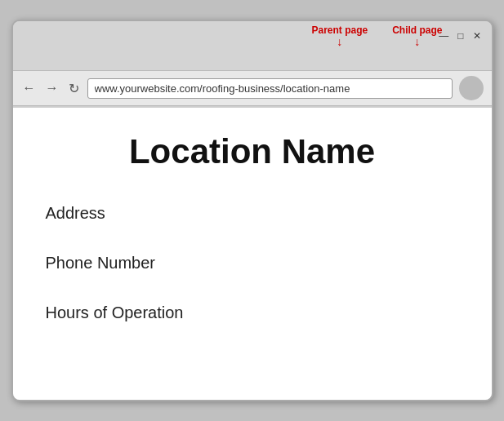 Image resolution: width=504 pixels, height=421 pixels. I want to click on window-controls: — □ ✕, so click(459, 36).